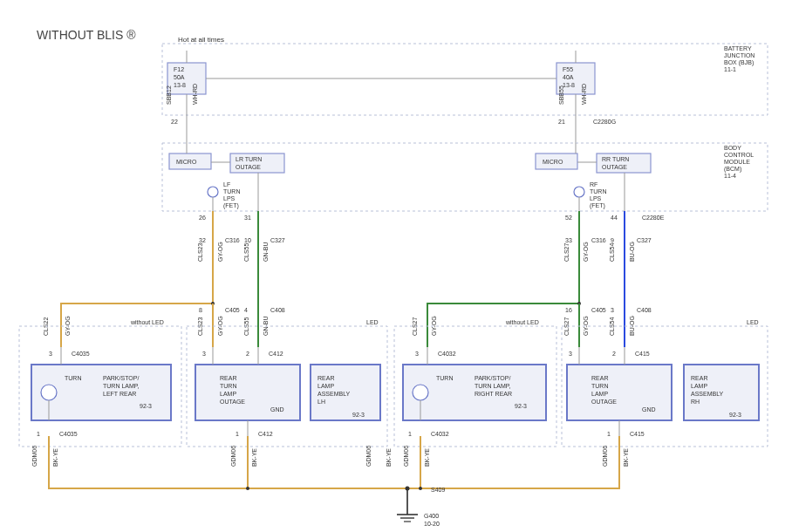  What do you see at coordinates (326, 379) in the screenshot?
I see `rl-lh-1: REAR` at bounding box center [326, 379].